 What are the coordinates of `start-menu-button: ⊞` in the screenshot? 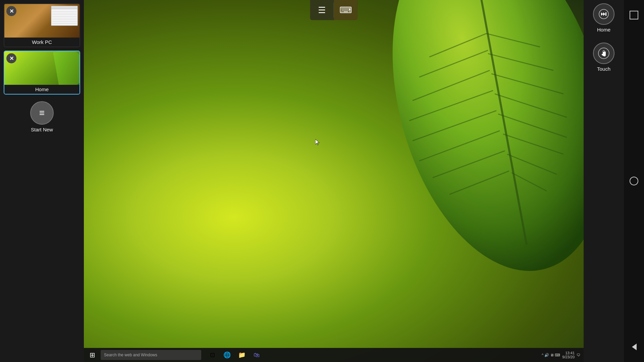 It's located at (92, 355).